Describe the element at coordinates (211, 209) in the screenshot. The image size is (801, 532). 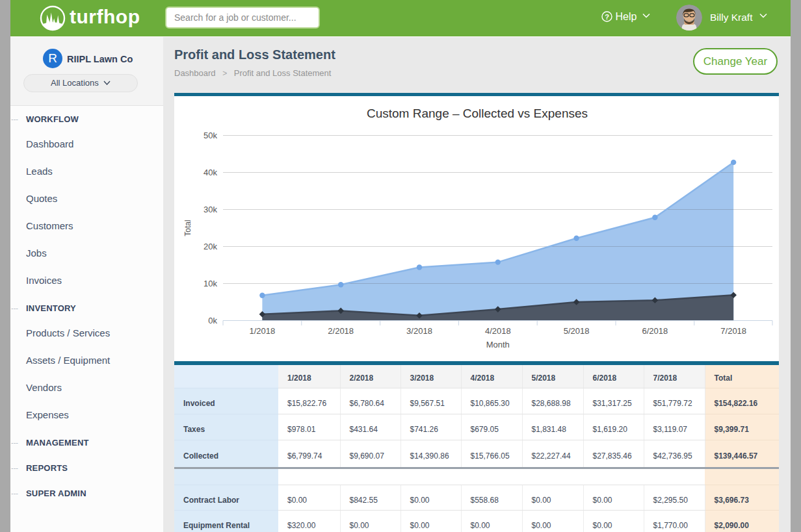
I see `svg-text: 30k` at that location.